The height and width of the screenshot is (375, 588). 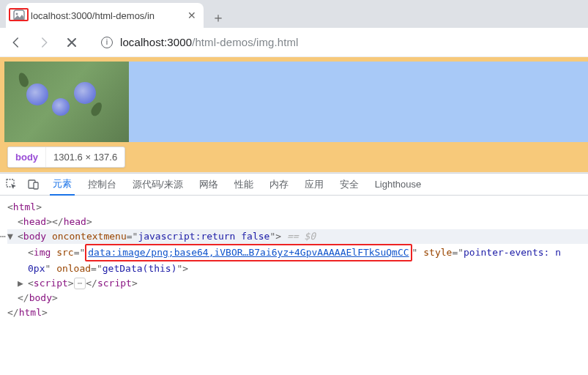 I want to click on browser-tab: localhost:3000/html-demos/in ✕, so click(x=105, y=15).